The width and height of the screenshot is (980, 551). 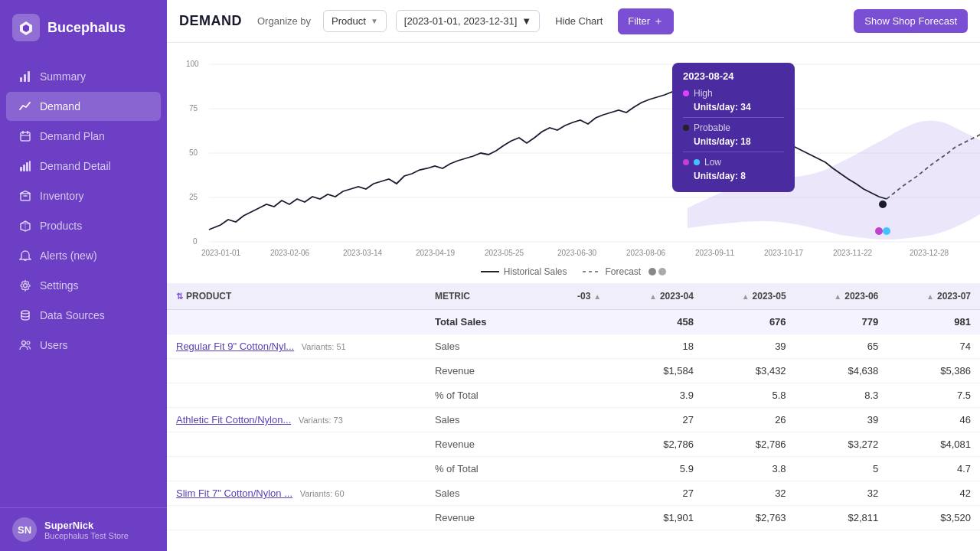 I want to click on product-name-link: Regular Fit 9" Cotton/Nyl..., so click(x=235, y=346).